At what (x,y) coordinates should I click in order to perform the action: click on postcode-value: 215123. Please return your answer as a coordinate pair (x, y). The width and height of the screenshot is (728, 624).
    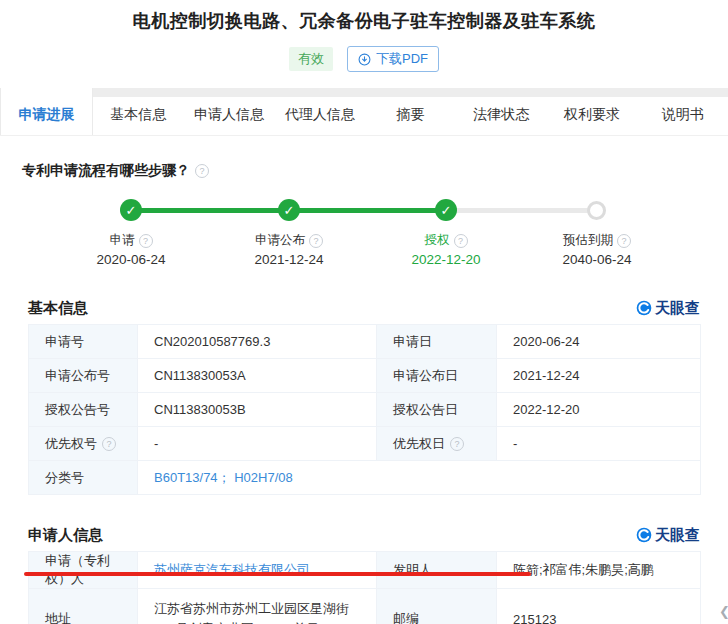
    Looking at the image, I should click on (599, 606).